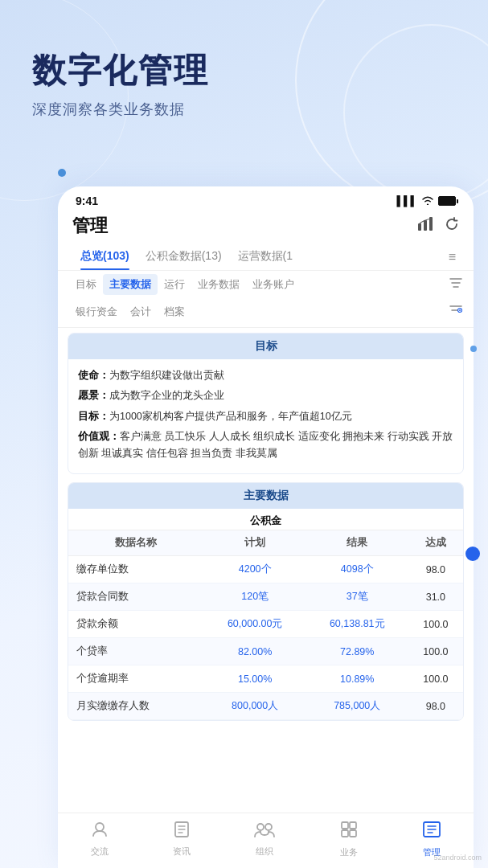 Image resolution: width=488 pixels, height=868 pixels. I want to click on cell-name: 个贷逾期率, so click(137, 679).